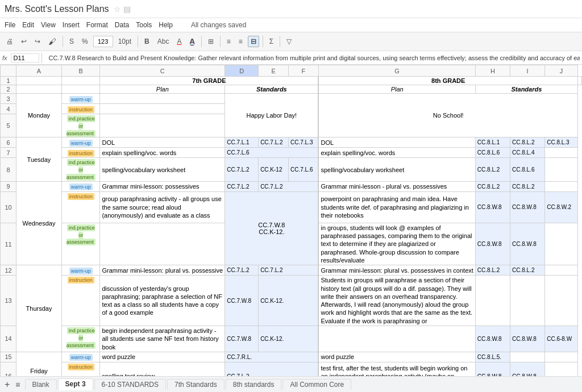 This screenshot has height=392, width=582. I want to click on cell-I9: CC.8.L.2, so click(527, 186).